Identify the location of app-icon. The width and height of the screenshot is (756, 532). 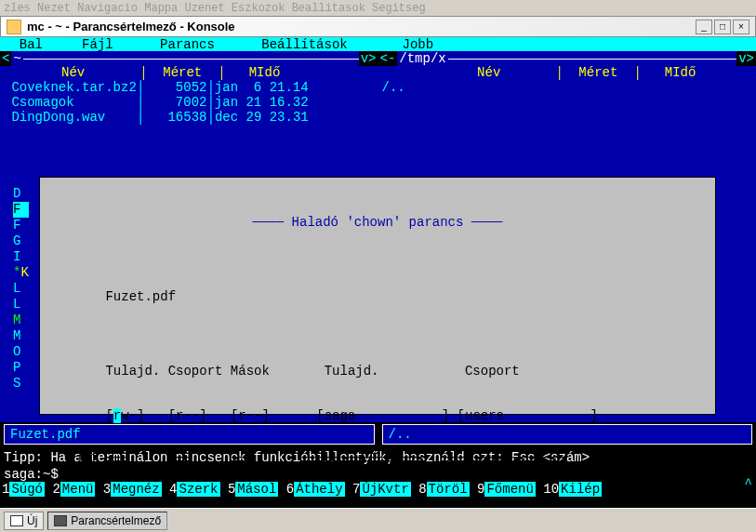
(14, 27).